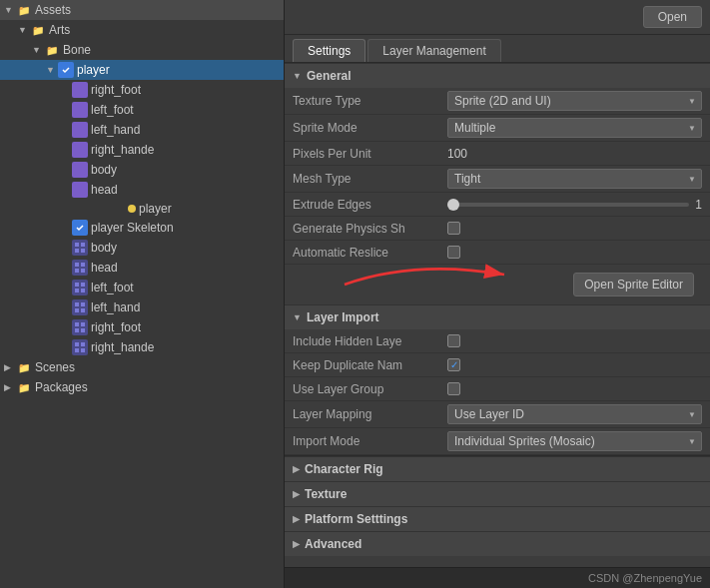 This screenshot has height=588, width=710. Describe the element at coordinates (575, 441) in the screenshot. I see `import-mode-select: Individual Sprites (Mosaic)` at that location.